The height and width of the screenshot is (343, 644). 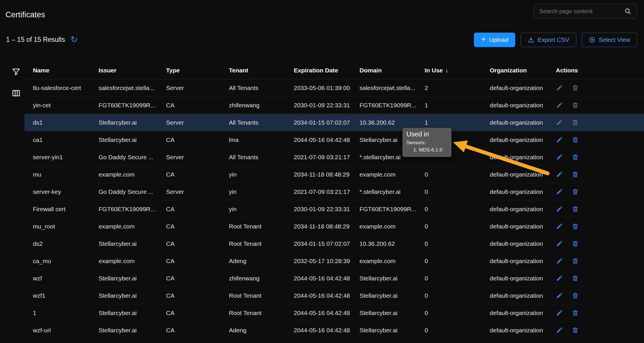 What do you see at coordinates (132, 70) in the screenshot?
I see `column-header-issuer: Issuer` at bounding box center [132, 70].